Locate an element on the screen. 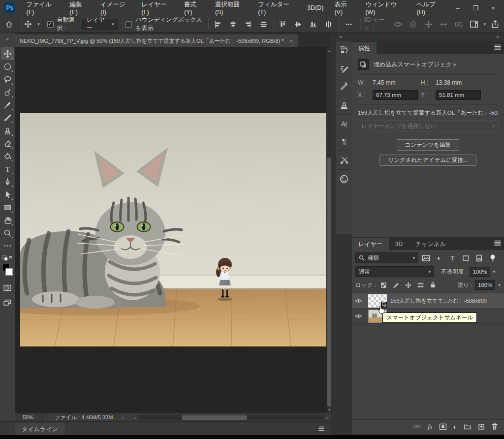 This screenshot has height=439, width=504. menu-image: イメージ(I) is located at coordinates (115, 8).